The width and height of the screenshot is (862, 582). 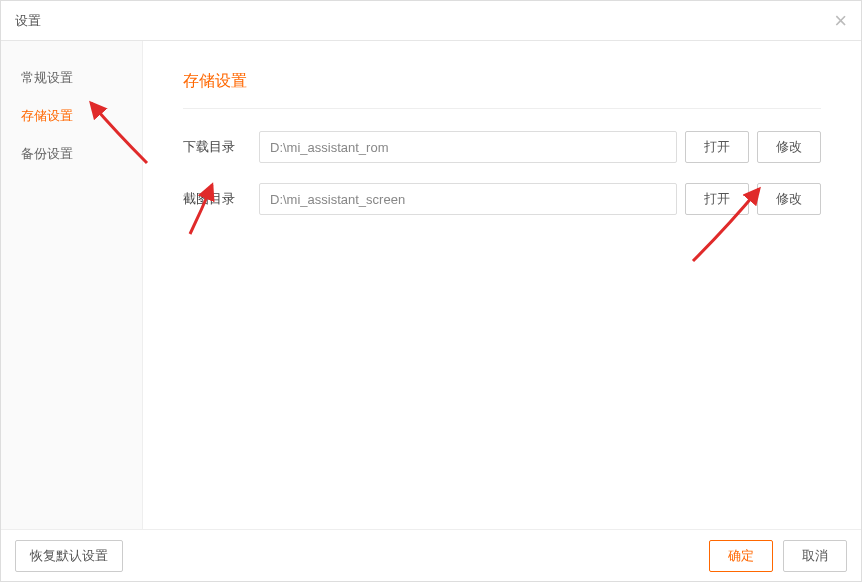 What do you see at coordinates (28, 21) in the screenshot?
I see `dialog-title: 设置` at bounding box center [28, 21].